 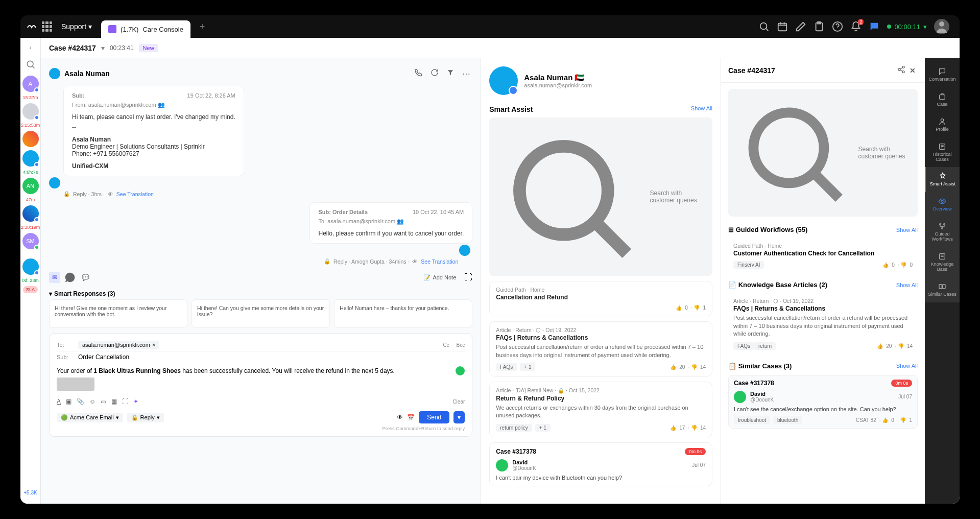 I want to click on chat-icon, so click(x=874, y=27).